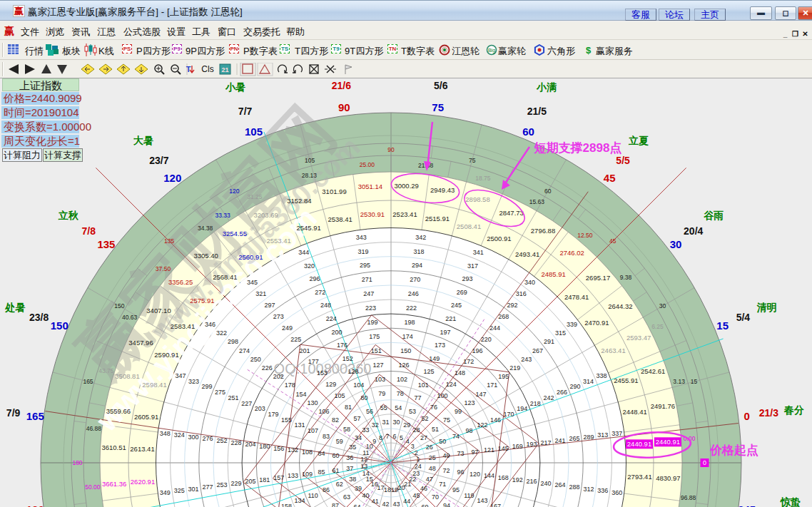 This screenshot has height=507, width=812. I want to click on svg-text: 176, so click(342, 345).